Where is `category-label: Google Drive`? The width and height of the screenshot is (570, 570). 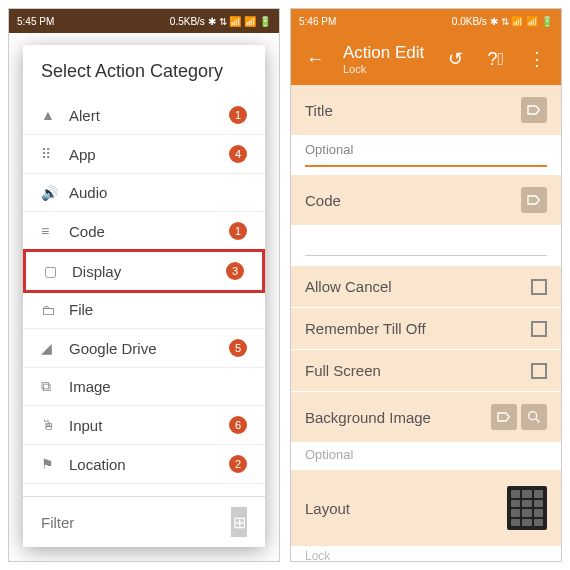
category-label: Google Drive is located at coordinates (149, 348).